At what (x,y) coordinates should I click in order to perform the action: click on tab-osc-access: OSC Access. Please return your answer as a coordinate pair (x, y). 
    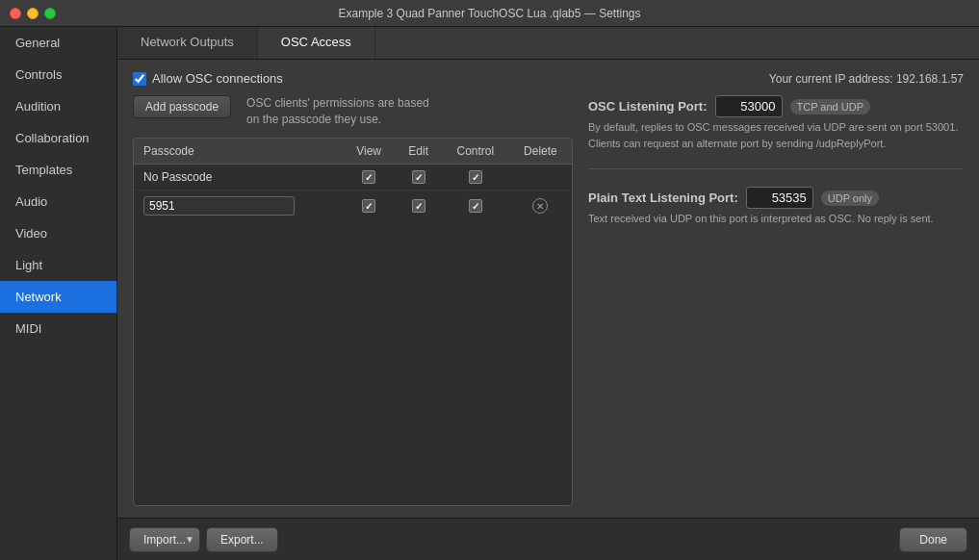
    Looking at the image, I should click on (317, 42).